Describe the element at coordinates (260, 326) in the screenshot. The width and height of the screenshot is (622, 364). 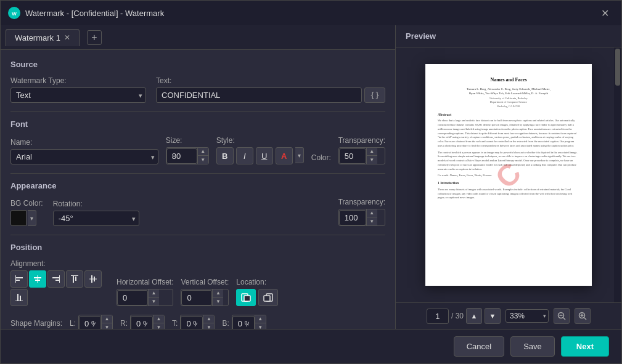
I see `margin-b-down-button: ▼` at that location.